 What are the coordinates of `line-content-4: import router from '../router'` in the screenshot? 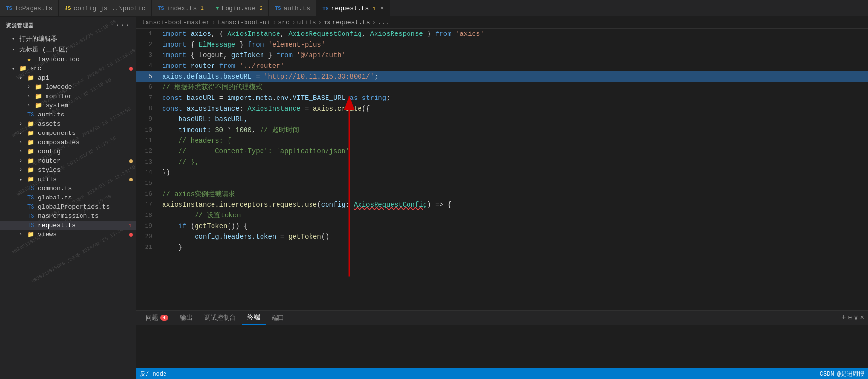 It's located at (514, 66).